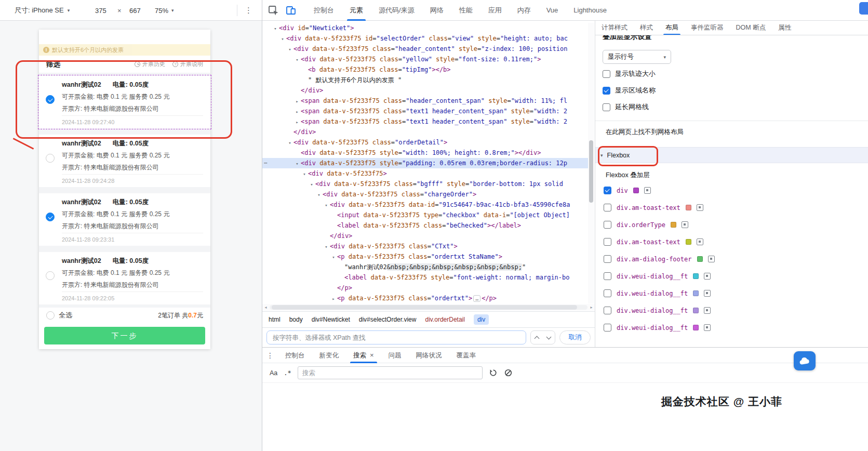 The width and height of the screenshot is (868, 451). What do you see at coordinates (425, 267) in the screenshot?
I see `dom-tree-row: "wanhr测试02&nbsp;&nbsp;&nbsp;&nbsp;&nbsp;…` at bounding box center [425, 267].